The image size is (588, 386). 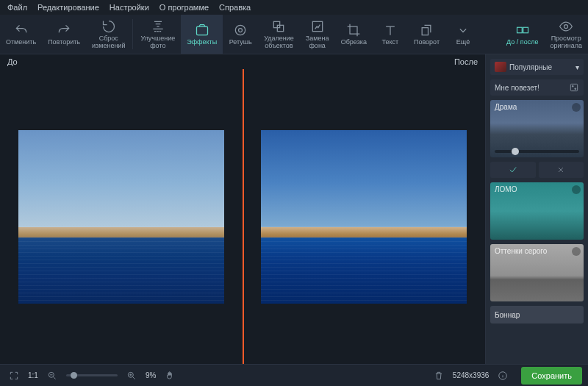 I want to click on lucky-label: Мне повезет!, so click(x=517, y=88).